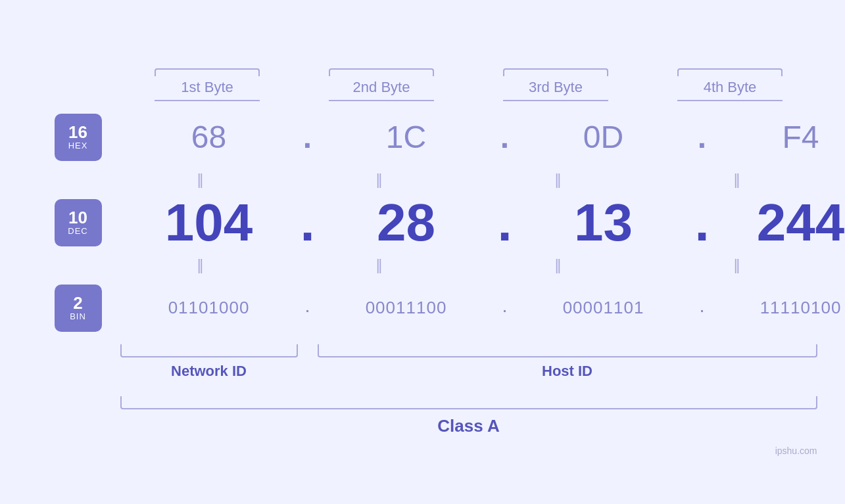  What do you see at coordinates (423, 137) in the screenshot?
I see `hex-row: 16 HEX 68 . 1C . 0D . F4` at bounding box center [423, 137].